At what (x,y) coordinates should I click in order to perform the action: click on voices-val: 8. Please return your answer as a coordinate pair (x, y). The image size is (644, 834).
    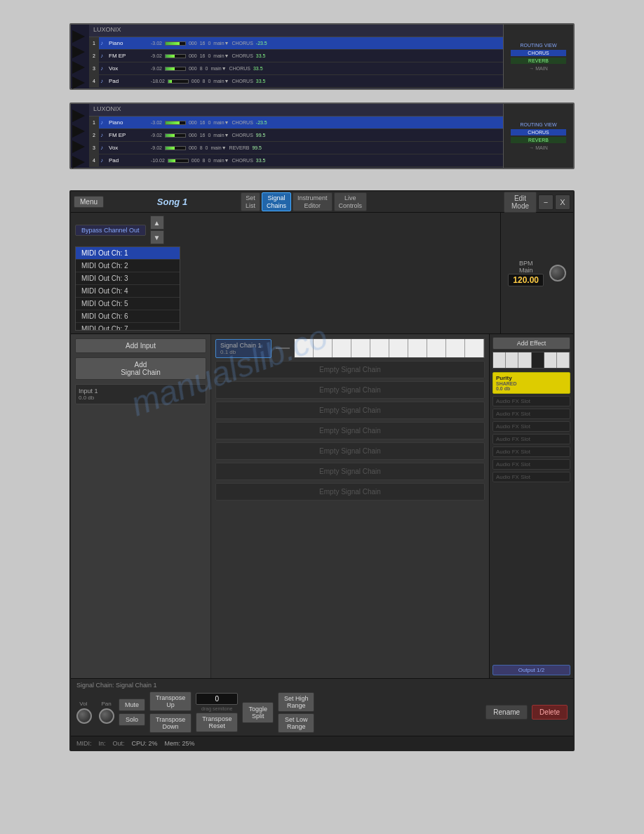
    Looking at the image, I should click on (204, 81).